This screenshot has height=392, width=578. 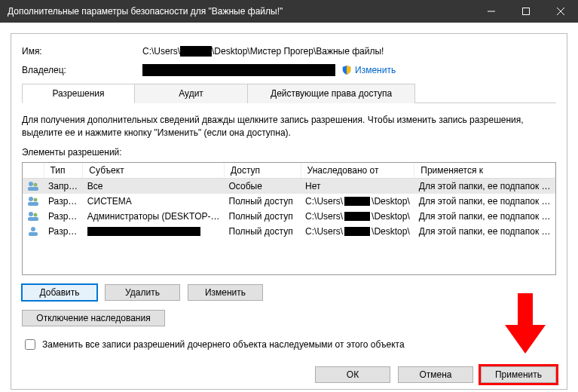 What do you see at coordinates (30, 345) in the screenshot?
I see `replace-child-checkbox` at bounding box center [30, 345].